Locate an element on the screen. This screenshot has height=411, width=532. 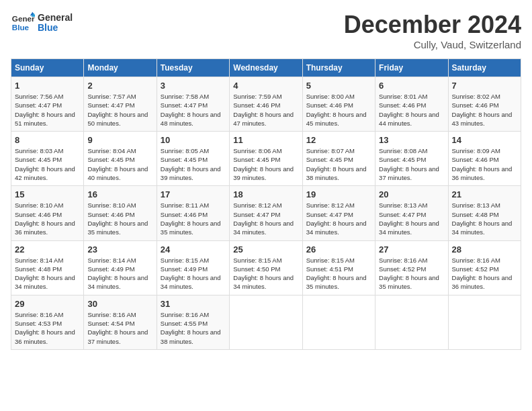
day-number: 29 is located at coordinates (47, 304).